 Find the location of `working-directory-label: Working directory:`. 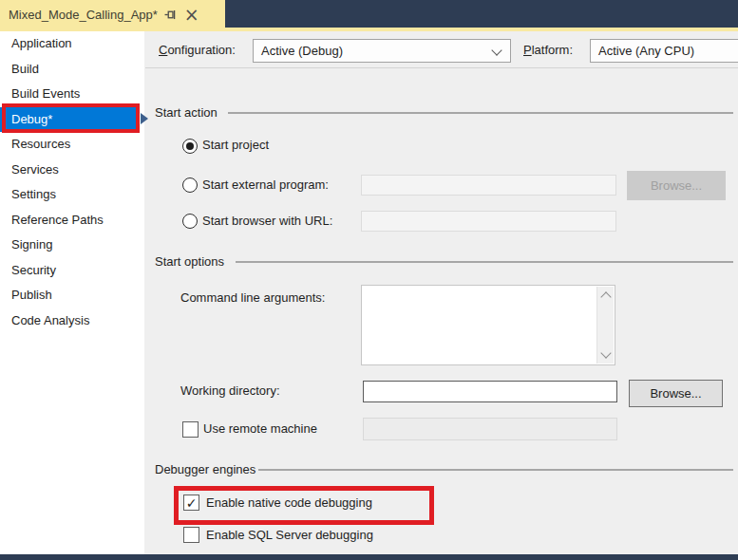

working-directory-label: Working directory: is located at coordinates (230, 391).